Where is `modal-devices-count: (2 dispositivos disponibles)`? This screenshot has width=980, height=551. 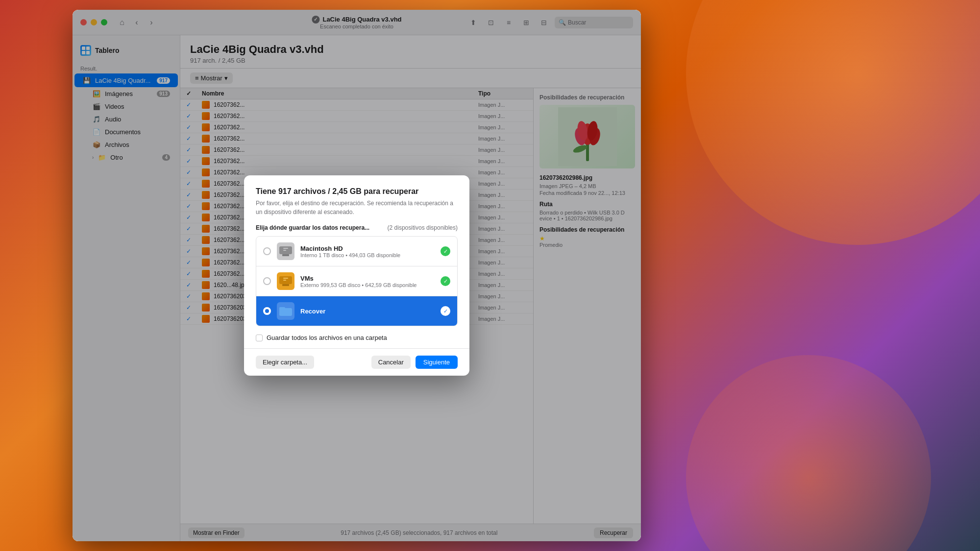 modal-devices-count: (2 dispositivos disponibles) is located at coordinates (422, 228).